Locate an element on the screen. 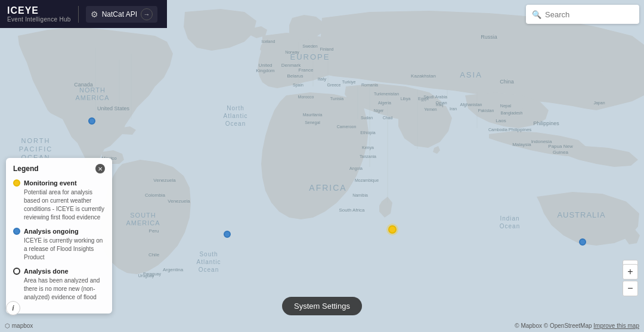 Image resolution: width=644 pixels, height=332 pixels. ongoing-description: ICEYE is currently working on a release … is located at coordinates (59, 249).